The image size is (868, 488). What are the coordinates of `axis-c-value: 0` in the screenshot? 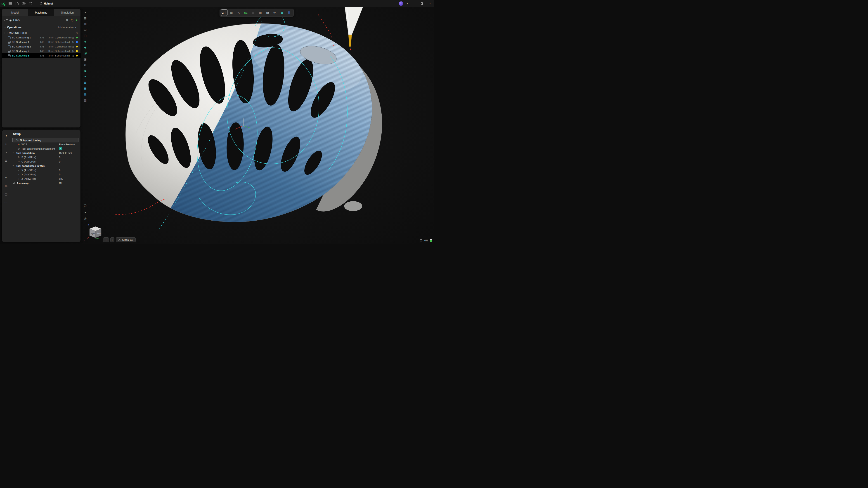 It's located at (60, 162).